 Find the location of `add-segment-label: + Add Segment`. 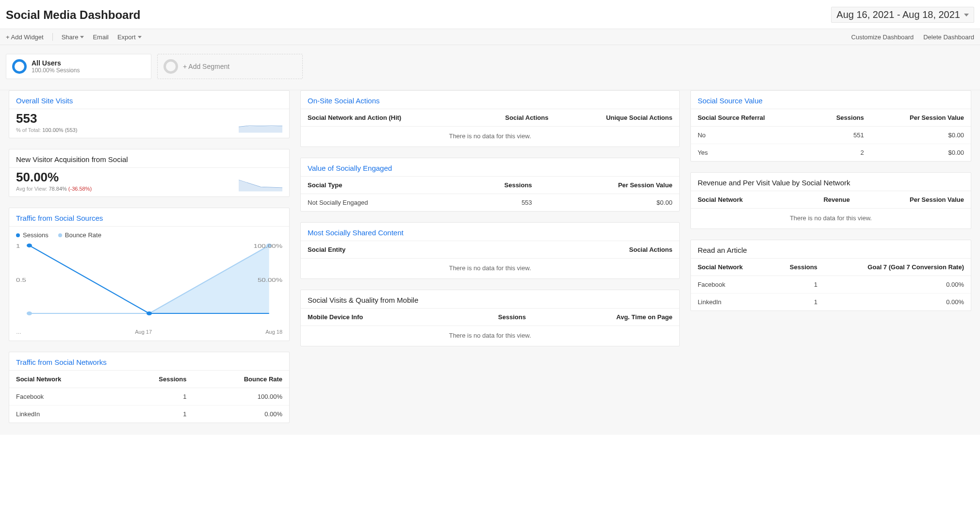

add-segment-label: + Add Segment is located at coordinates (206, 66).